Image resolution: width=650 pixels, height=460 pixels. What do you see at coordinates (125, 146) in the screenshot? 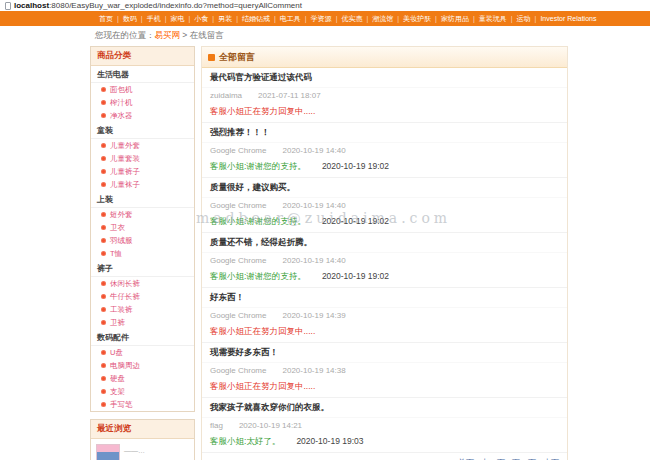
I see `category-link: 儿童外套` at bounding box center [125, 146].